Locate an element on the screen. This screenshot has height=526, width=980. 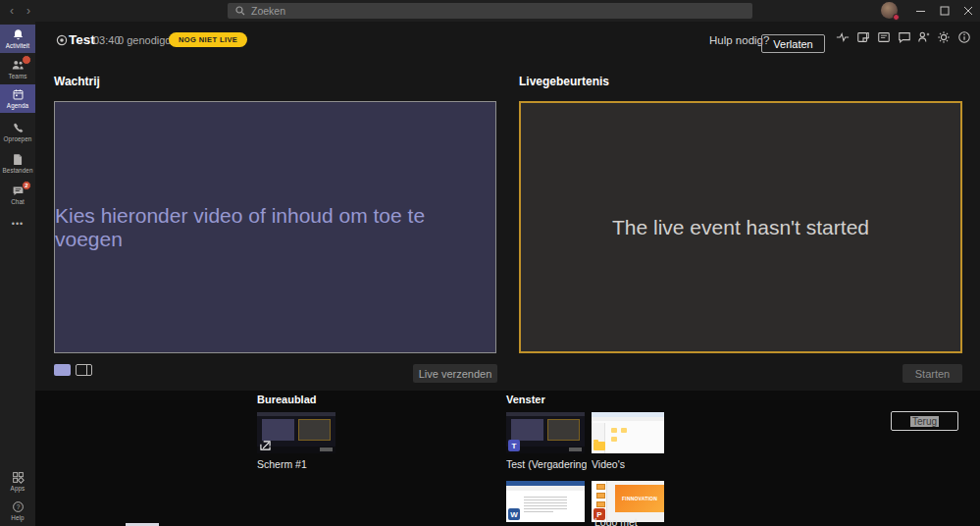
desktop-heading: Bureaublad is located at coordinates (286, 399).